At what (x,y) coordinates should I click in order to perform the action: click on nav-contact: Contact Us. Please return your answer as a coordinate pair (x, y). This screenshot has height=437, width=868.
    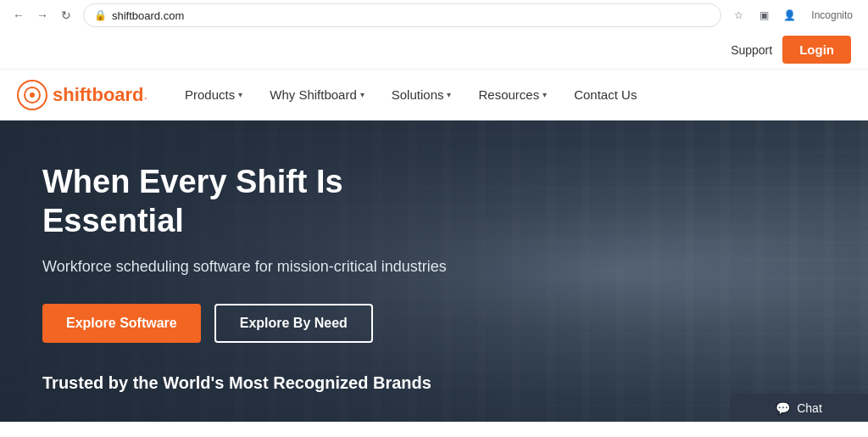
    Looking at the image, I should click on (605, 95).